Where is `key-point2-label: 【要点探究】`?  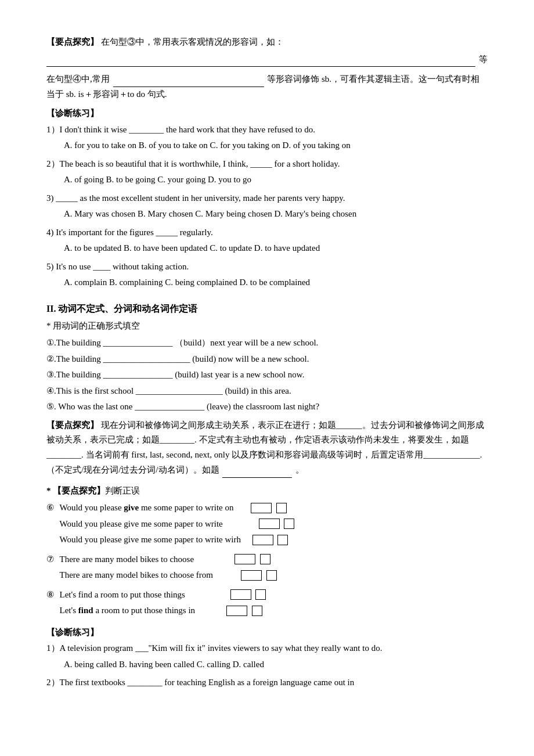
key-point2-label: 【要点探究】 is located at coordinates (73, 425).